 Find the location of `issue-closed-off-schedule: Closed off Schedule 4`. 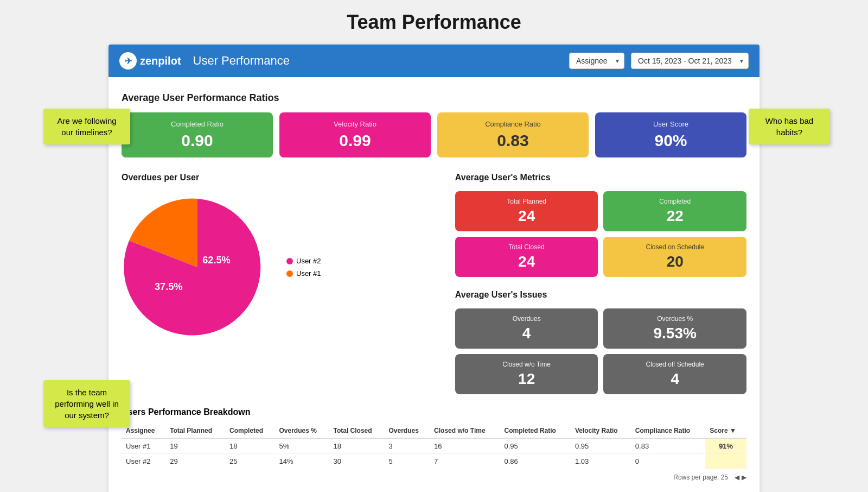

issue-closed-off-schedule: Closed off Schedule 4 is located at coordinates (675, 374).